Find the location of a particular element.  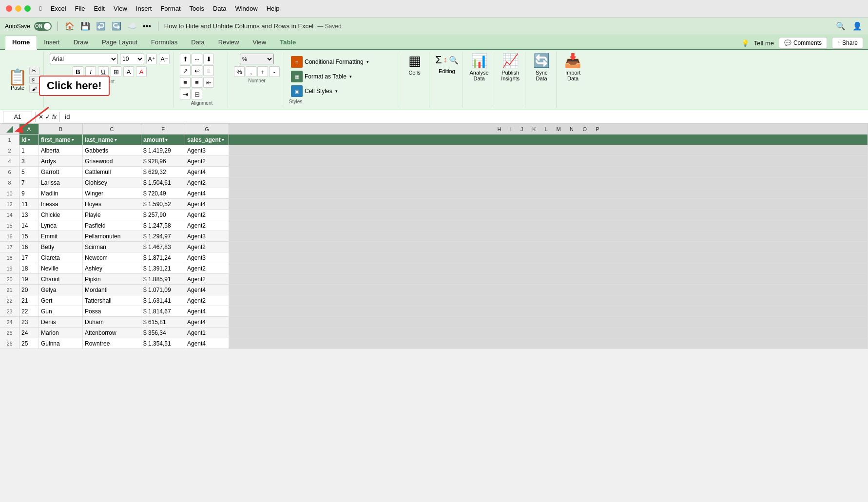

cell-b-20: Chariot is located at coordinates (61, 279).